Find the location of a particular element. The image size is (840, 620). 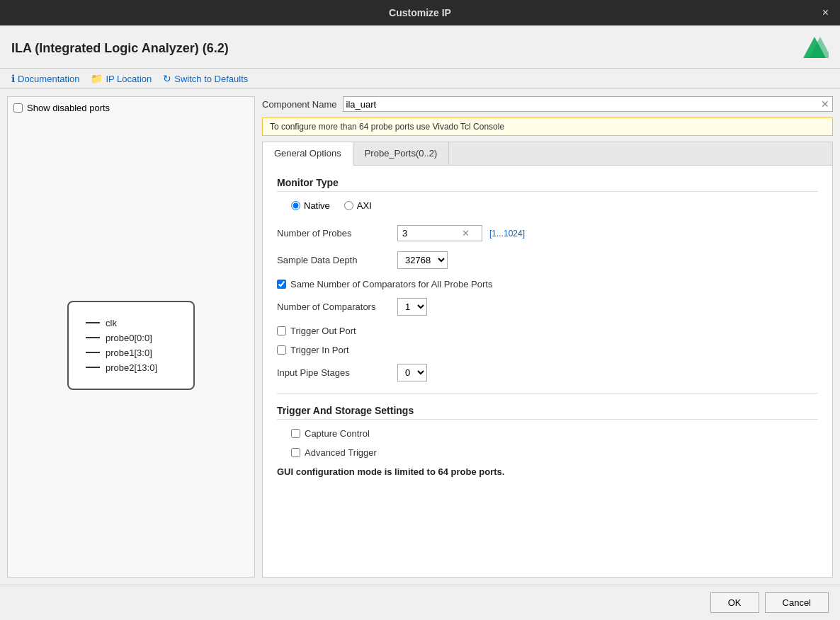

toolbar: ℹ Documentation 📁 IP Location ↻ Switch t… is located at coordinates (420, 79).